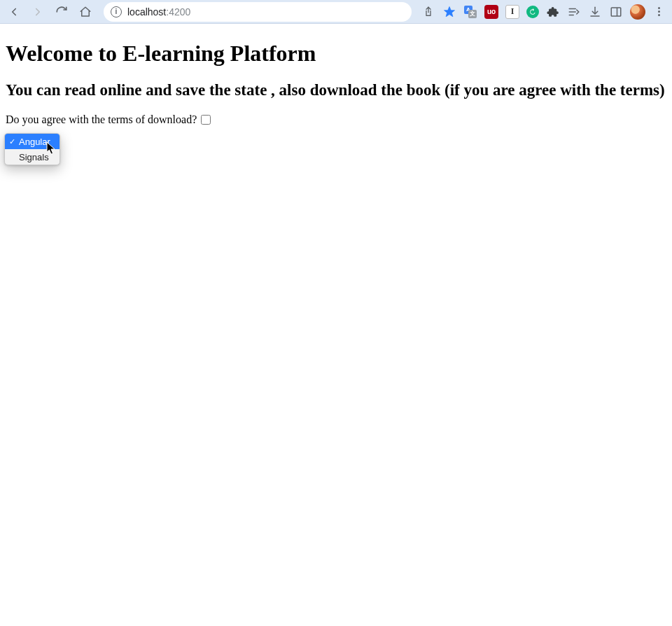  I want to click on dropdown-option-label: Signals, so click(34, 157).